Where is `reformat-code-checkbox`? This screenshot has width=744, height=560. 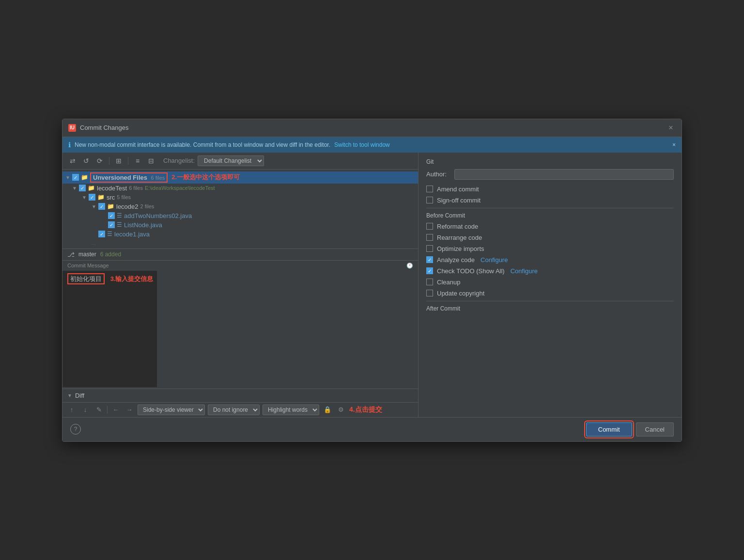
reformat-code-checkbox is located at coordinates (430, 226).